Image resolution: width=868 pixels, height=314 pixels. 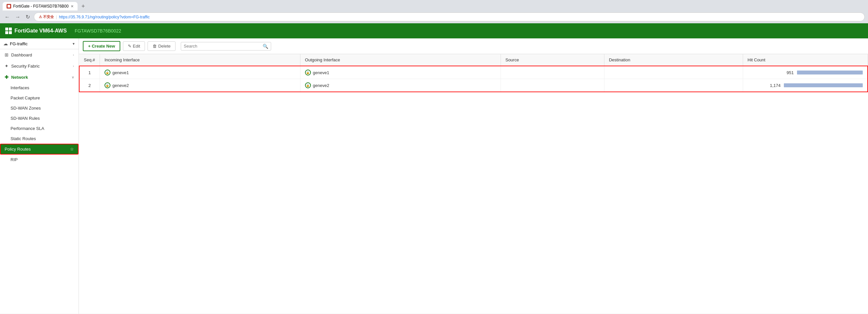 I want to click on edit-button: ✎ Edit, so click(x=134, y=46).